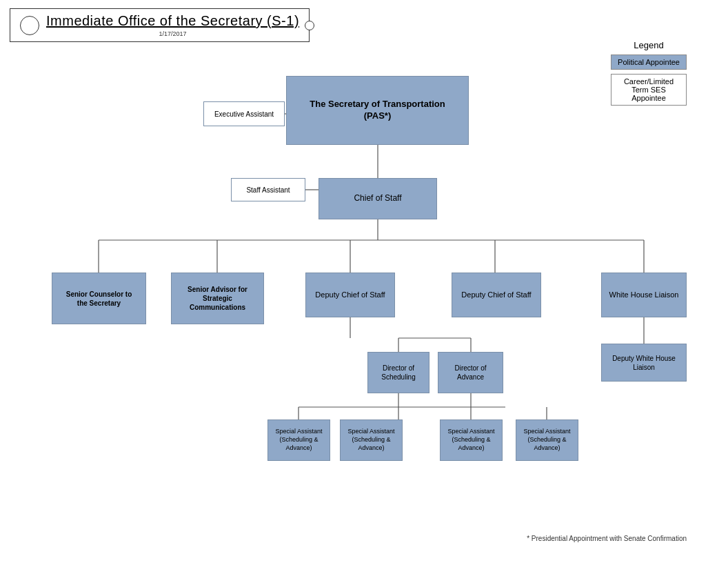  What do you see at coordinates (378, 110) in the screenshot?
I see `node-secretary: The Secretary of Transportation (PAS*)` at bounding box center [378, 110].